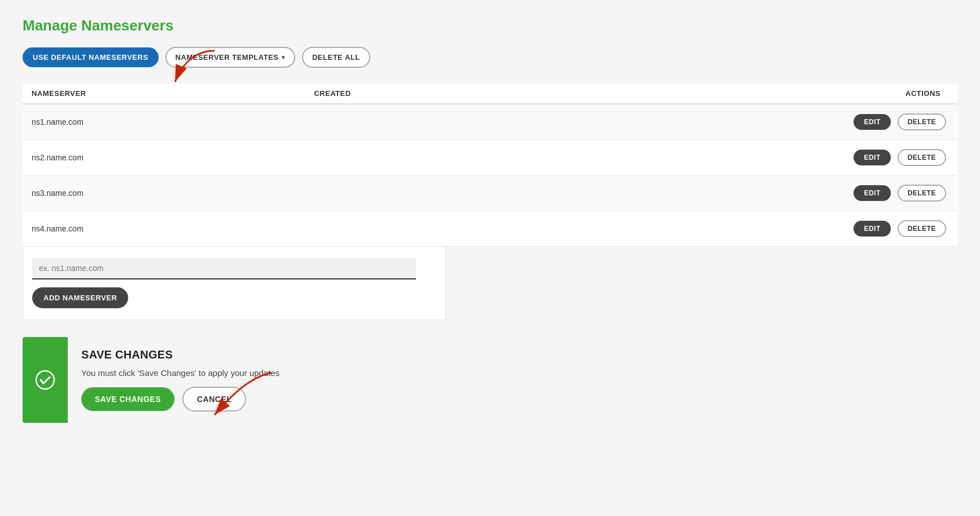 The width and height of the screenshot is (980, 516). What do you see at coordinates (181, 399) in the screenshot?
I see `save-banner-actions: SAVE CHANGES CANCEL` at bounding box center [181, 399].